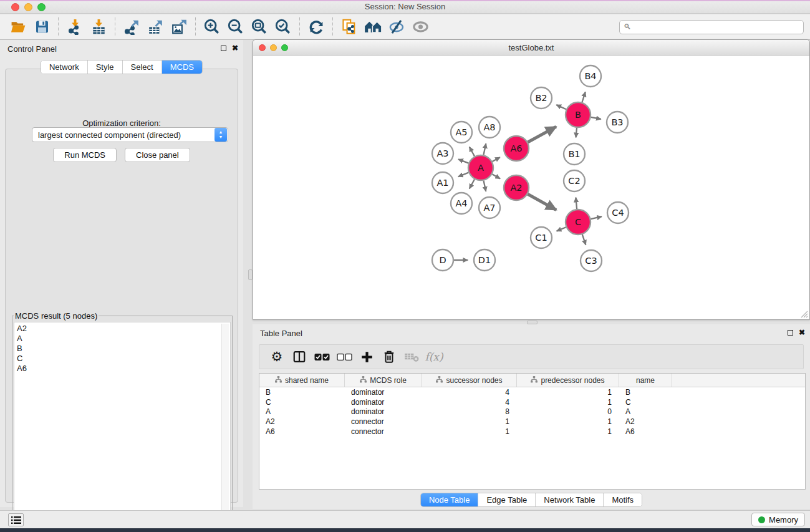 This screenshot has width=810, height=532. Describe the element at coordinates (299, 357) in the screenshot. I see `show-columns-icon` at that location.